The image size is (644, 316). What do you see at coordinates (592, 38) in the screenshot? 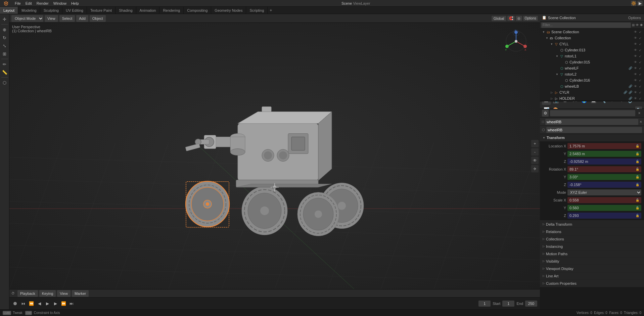
I see `tree-collection: ▼ 🗁 Collection 👁 ↙` at bounding box center [592, 38].